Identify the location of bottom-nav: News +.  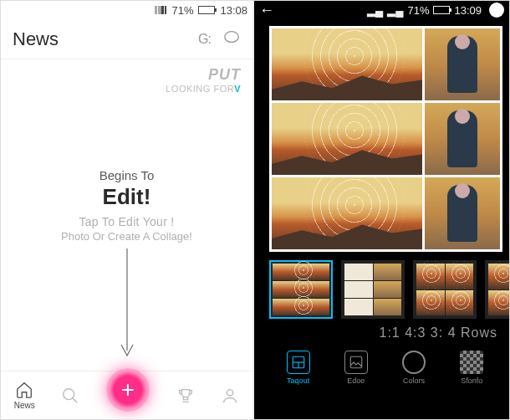
(127, 395).